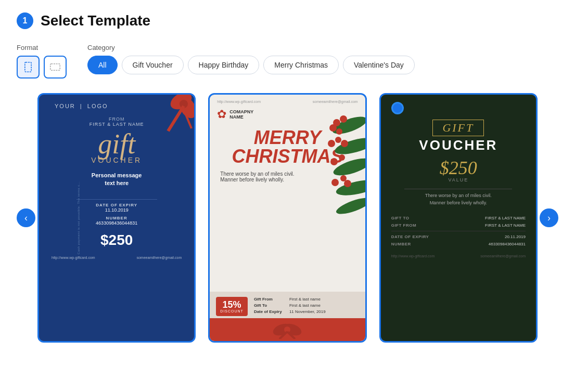 The height and width of the screenshot is (392, 575). What do you see at coordinates (458, 231) in the screenshot?
I see `card-3-info-divider` at bounding box center [458, 231].